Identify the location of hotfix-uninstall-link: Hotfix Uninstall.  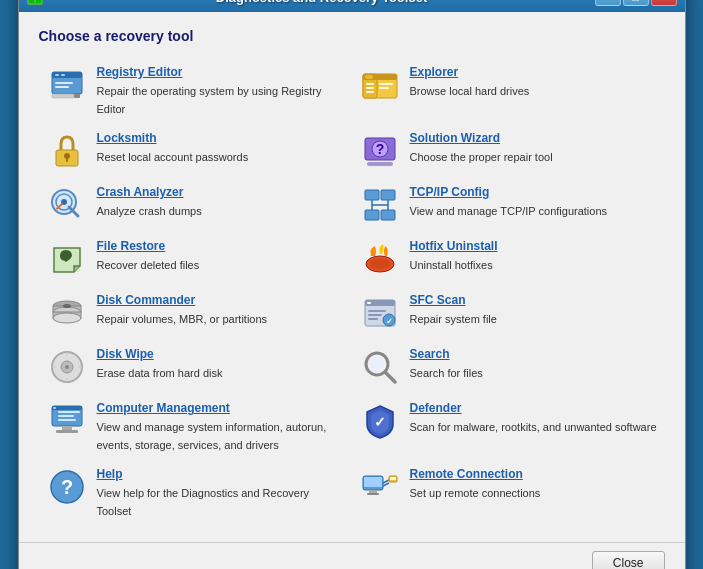
(534, 246).